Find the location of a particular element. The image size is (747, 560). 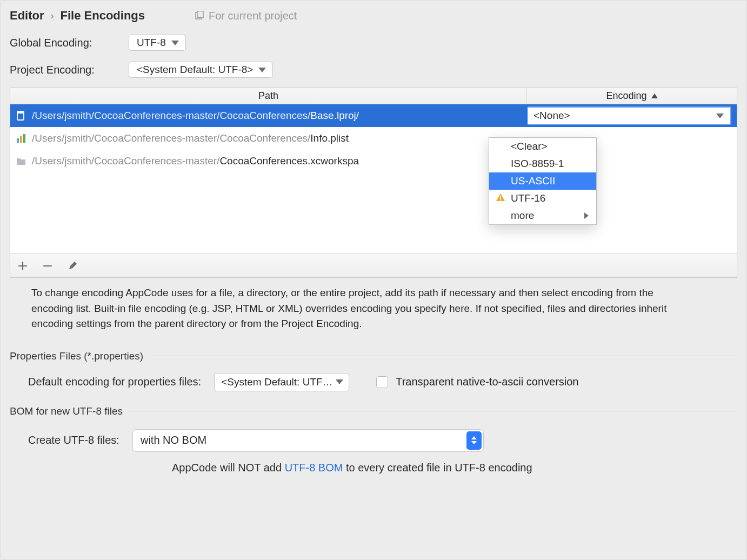

breadcrumb-editor: Editor is located at coordinates (27, 16).